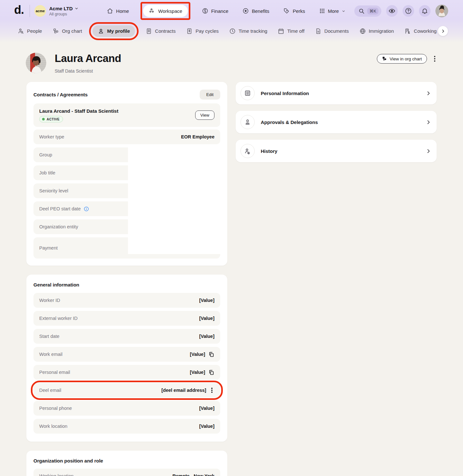  Describe the element at coordinates (175, 200) in the screenshot. I see `redacted-values-overlay` at that location.